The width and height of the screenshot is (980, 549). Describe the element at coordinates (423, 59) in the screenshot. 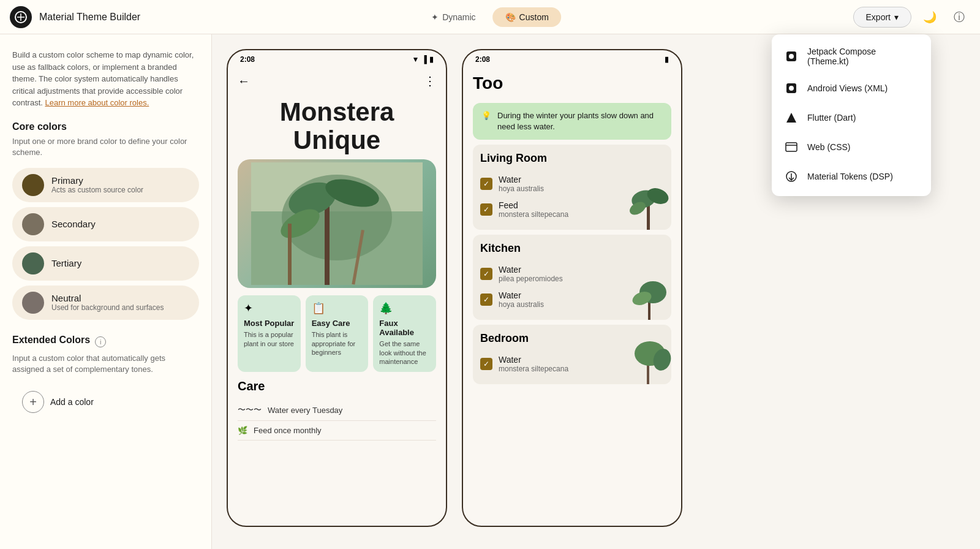

I see `phone1-status-icons: ▼ ▐ ▮` at that location.